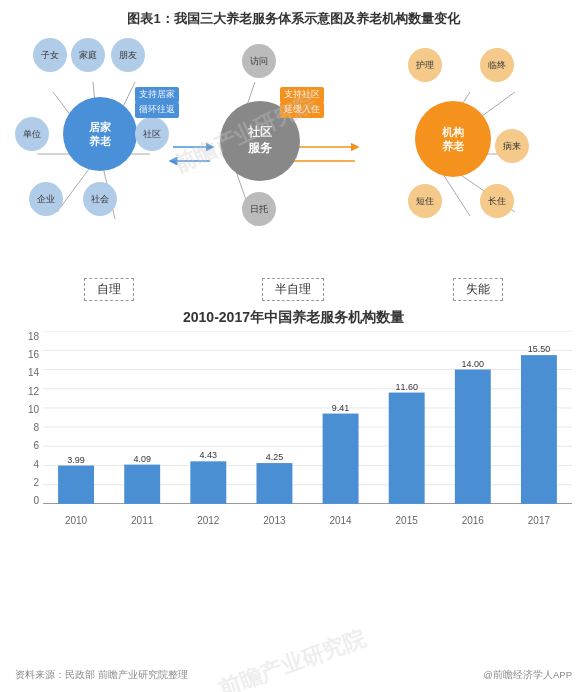  I want to click on bar-value-label: 3.99, so click(76, 460).